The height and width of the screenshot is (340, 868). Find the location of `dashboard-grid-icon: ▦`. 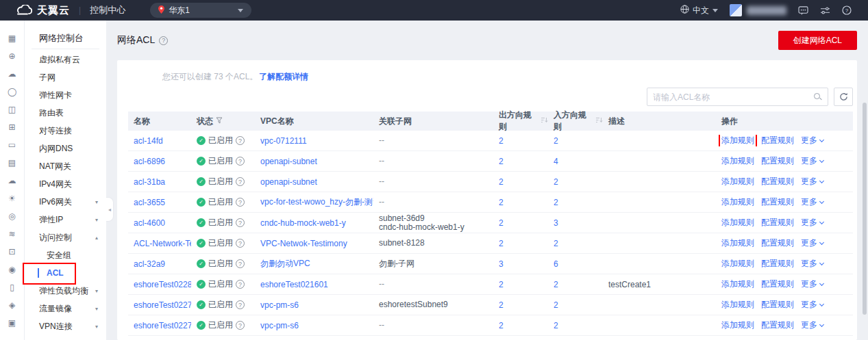

dashboard-grid-icon: ▦ is located at coordinates (12, 38).